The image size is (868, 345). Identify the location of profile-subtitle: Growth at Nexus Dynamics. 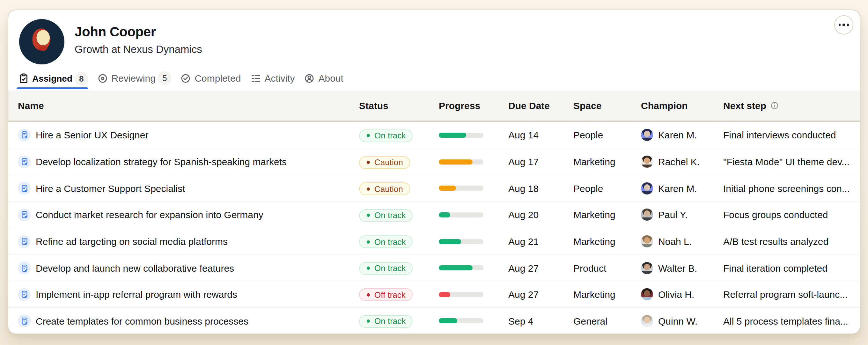
(138, 50).